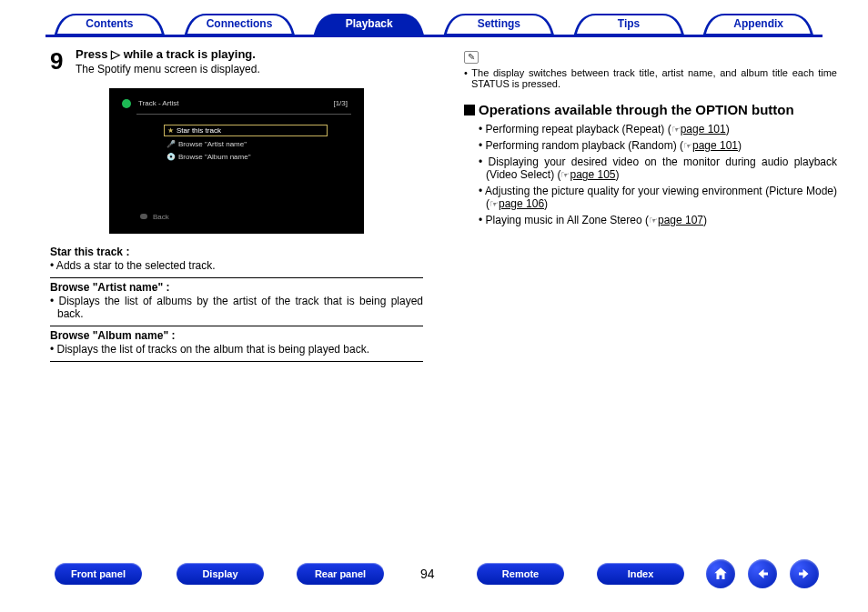 This screenshot has height=612, width=868. Describe the element at coordinates (428, 574) in the screenshot. I see `page-number: 94` at that location.